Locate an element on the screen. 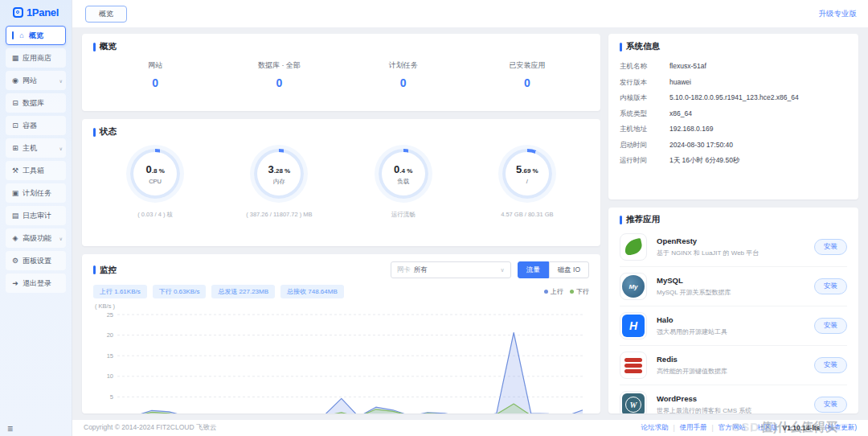 This screenshot has height=436, width=868. system-info-title-text: 系统信息 is located at coordinates (643, 47).